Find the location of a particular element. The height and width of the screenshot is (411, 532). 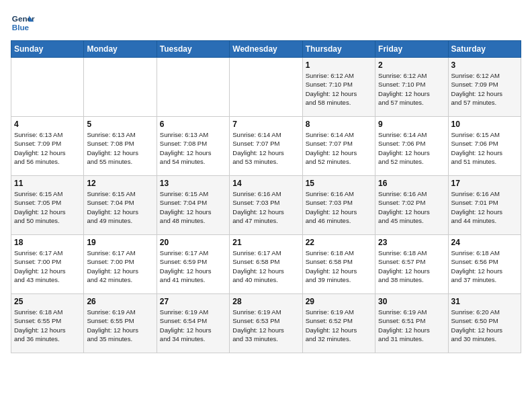

day-number: 12 is located at coordinates (120, 183).